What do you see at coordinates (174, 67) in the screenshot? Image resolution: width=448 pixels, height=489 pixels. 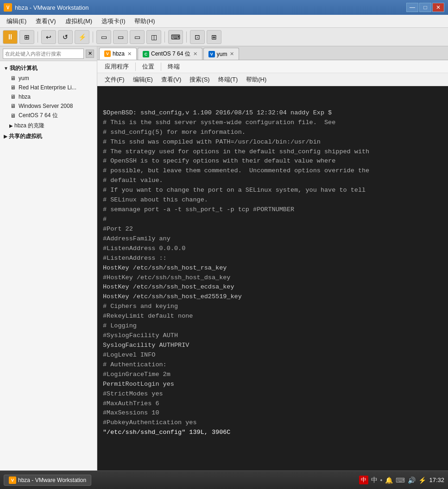 I see `app-menu-terminal: 终端` at bounding box center [174, 67].